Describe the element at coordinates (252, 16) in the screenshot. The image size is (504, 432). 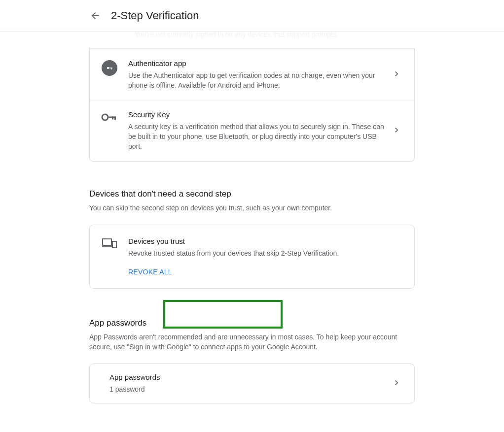
I see `page-header: 2-Step Verification` at that location.